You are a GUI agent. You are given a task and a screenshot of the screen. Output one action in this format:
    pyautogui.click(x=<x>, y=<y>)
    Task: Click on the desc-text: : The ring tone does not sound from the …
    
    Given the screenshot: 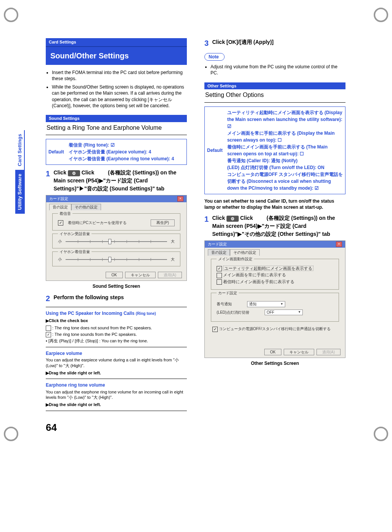 What is the action you would take?
    pyautogui.click(x=102, y=328)
    